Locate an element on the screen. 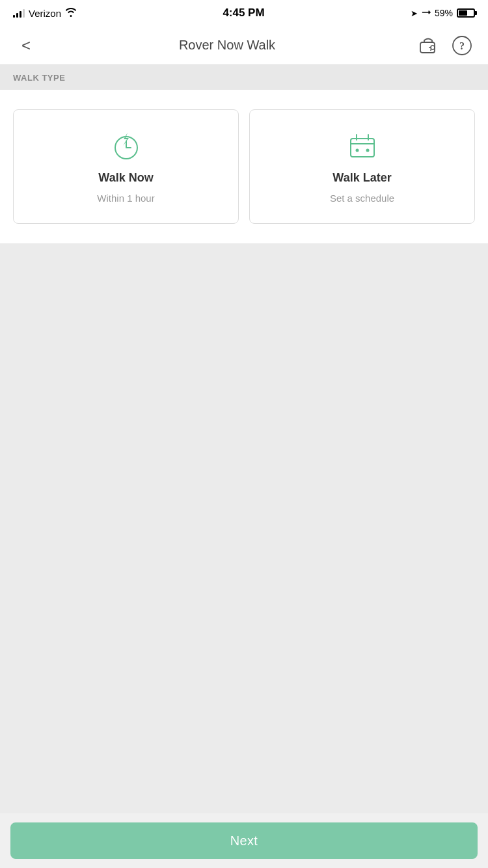  section-label: WALK TYPE is located at coordinates (39, 78).